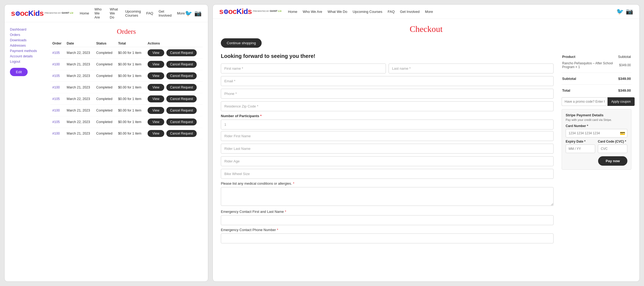 Image resolution: width=644 pixels, height=286 pixels. What do you see at coordinates (115, 13) in the screenshot?
I see `nav-whatwedo-left: What We Do` at bounding box center [115, 13].